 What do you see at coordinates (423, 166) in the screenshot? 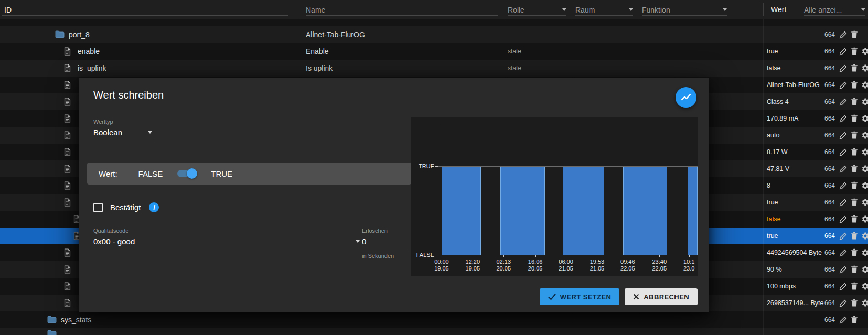
I see `y-label-true: TRUE` at bounding box center [423, 166].